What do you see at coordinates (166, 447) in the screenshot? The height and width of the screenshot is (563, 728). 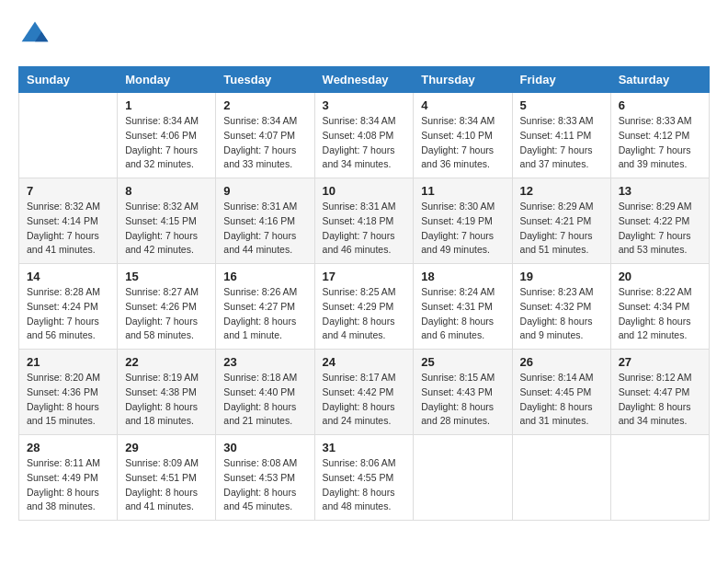 I see `day-number: 29` at bounding box center [166, 447].